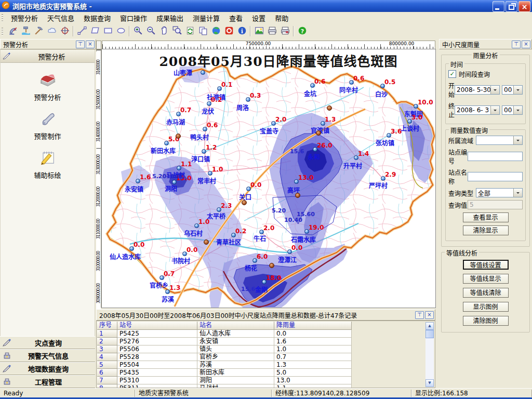 Image resolution: width=532 pixels, height=399 pixels. I want to click on table-row: 5P5504苏溪1.3, so click(224, 365).